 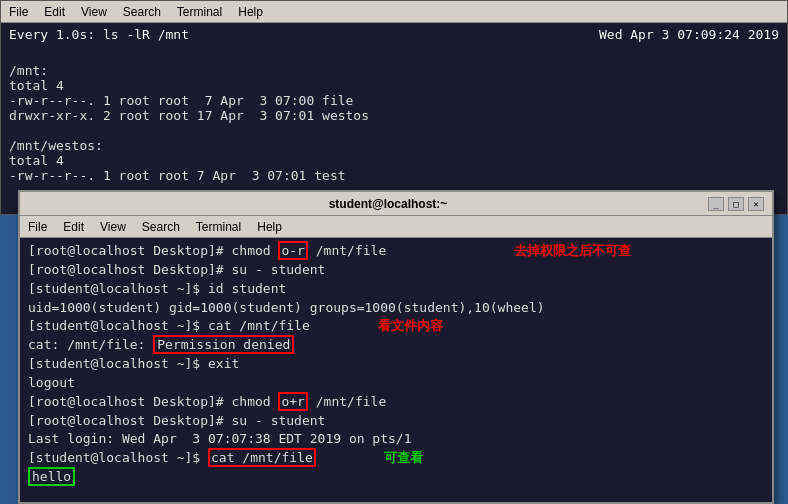 What do you see at coordinates (396, 290) in the screenshot?
I see `terminal-line: [student@localhost ~]$ id student` at bounding box center [396, 290].